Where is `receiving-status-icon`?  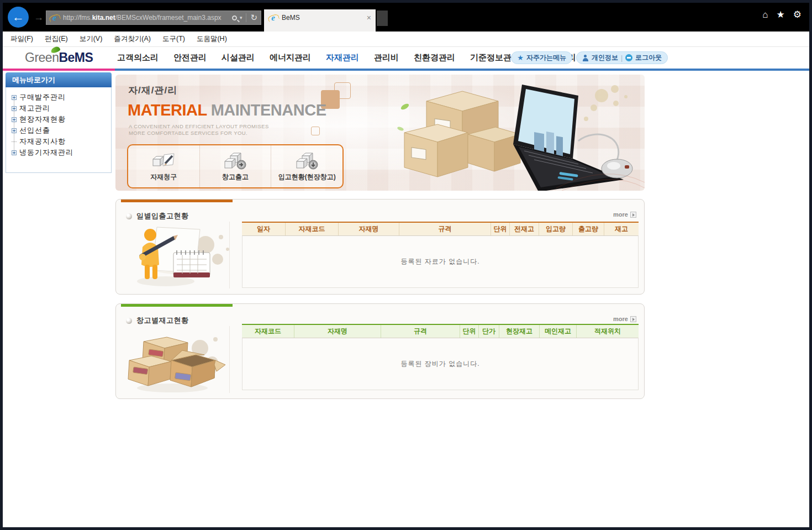 receiving-status-icon is located at coordinates (307, 161).